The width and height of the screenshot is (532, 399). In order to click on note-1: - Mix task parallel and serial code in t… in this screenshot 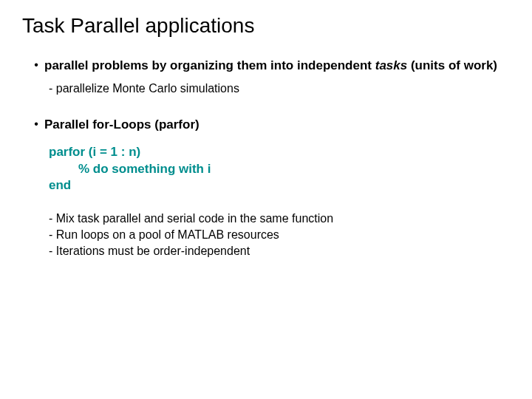, I will do `click(279, 219)`.